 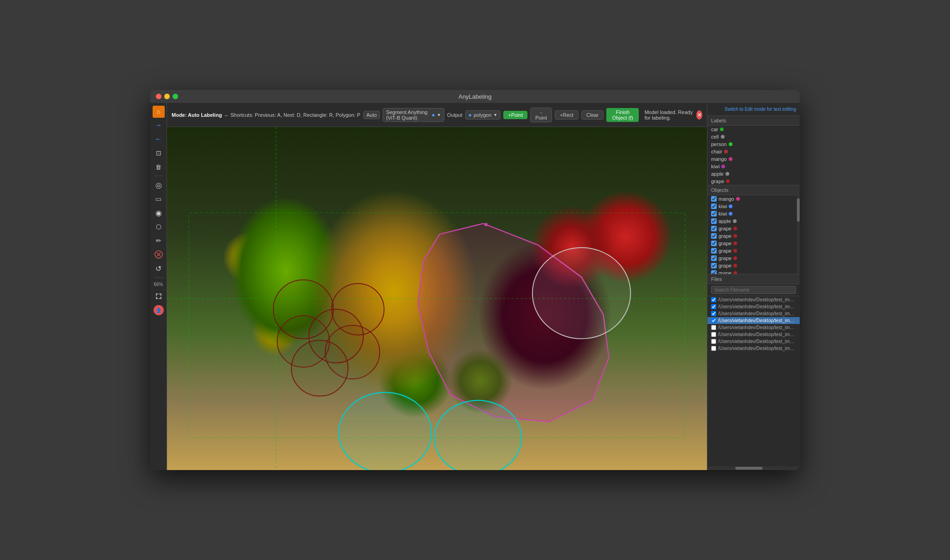 What do you see at coordinates (159, 255) in the screenshot?
I see `error-button` at bounding box center [159, 255].